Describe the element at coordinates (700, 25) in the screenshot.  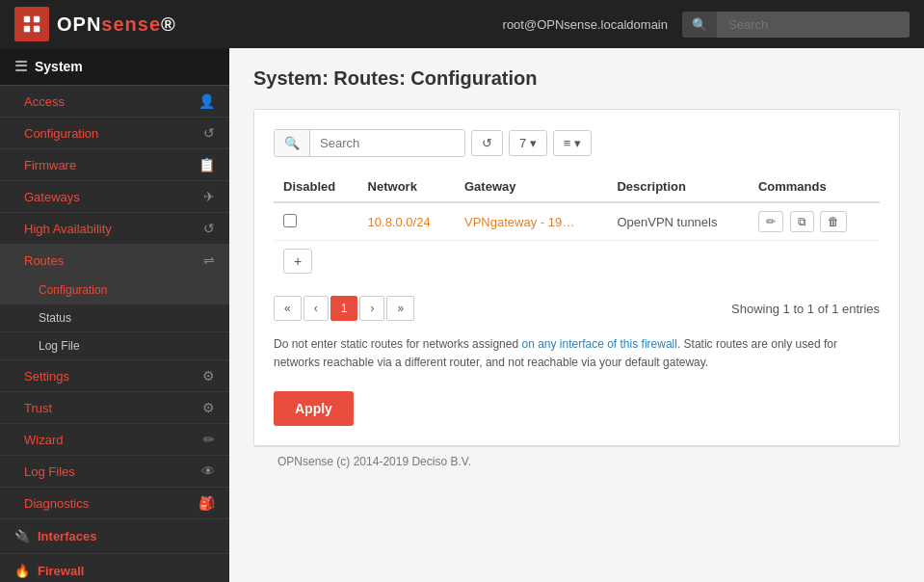
I see `navbar-search-button: 🔍` at that location.